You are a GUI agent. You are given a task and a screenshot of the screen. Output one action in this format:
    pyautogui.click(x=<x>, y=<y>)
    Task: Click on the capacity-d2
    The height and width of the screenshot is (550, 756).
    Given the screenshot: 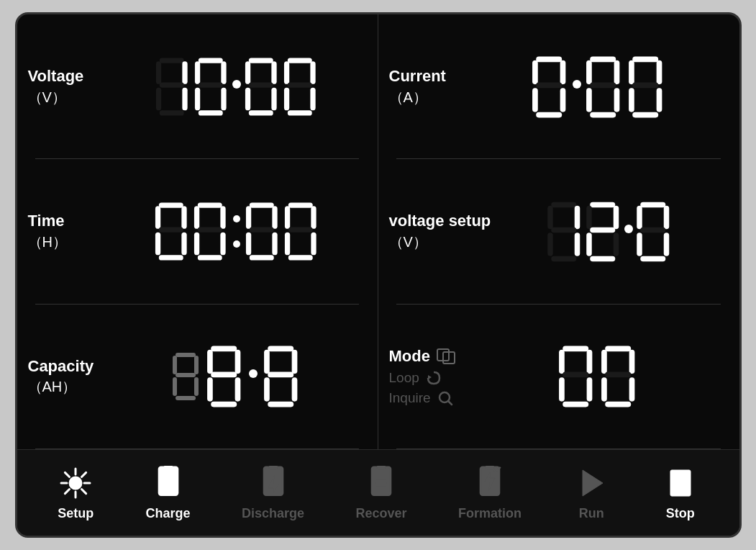 What is the action you would take?
    pyautogui.click(x=282, y=377)
    